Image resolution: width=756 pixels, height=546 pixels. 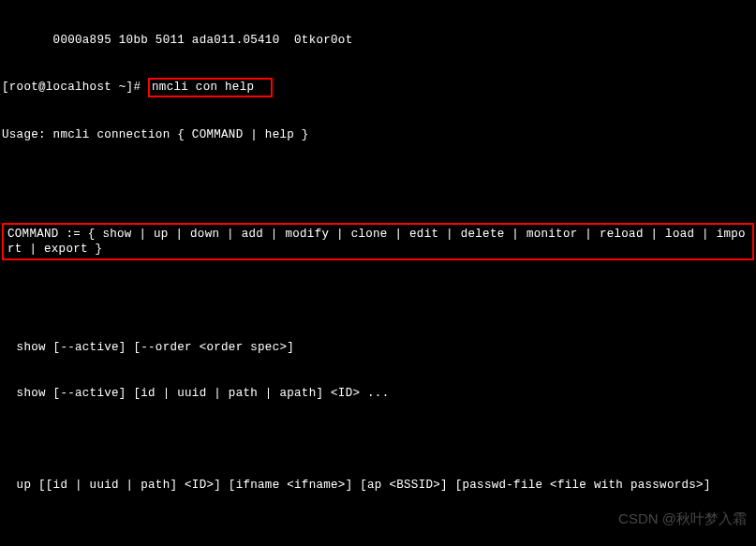 I want to click on show-syntax-1: show [--active] [--order <order spec>], so click(x=378, y=347).